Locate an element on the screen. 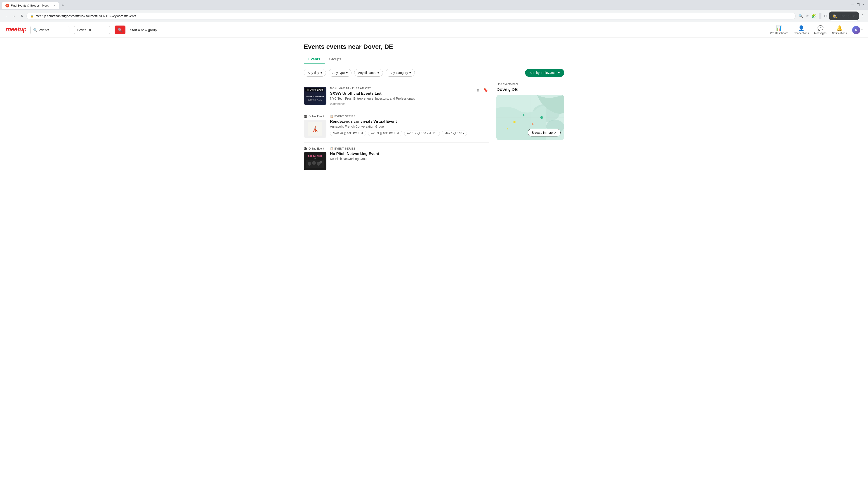 The image size is (868, 488). messages-icon: 💬 is located at coordinates (820, 28).